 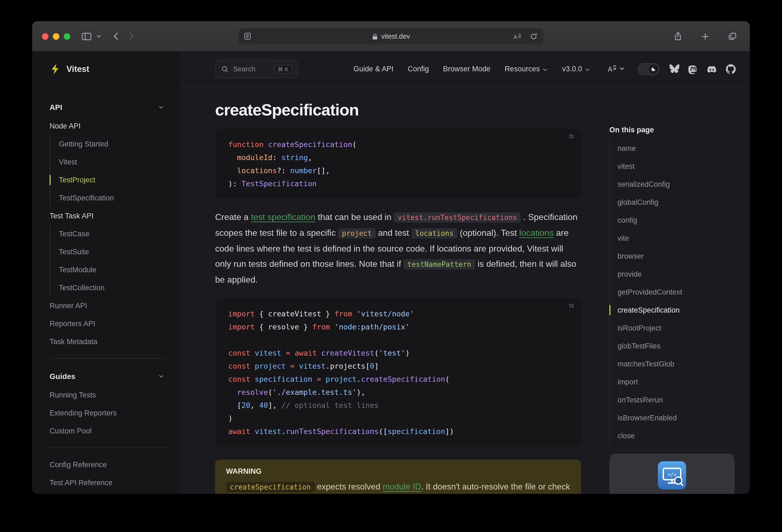 I want to click on sidebar-item-testmodule: TestModule, so click(x=108, y=270).